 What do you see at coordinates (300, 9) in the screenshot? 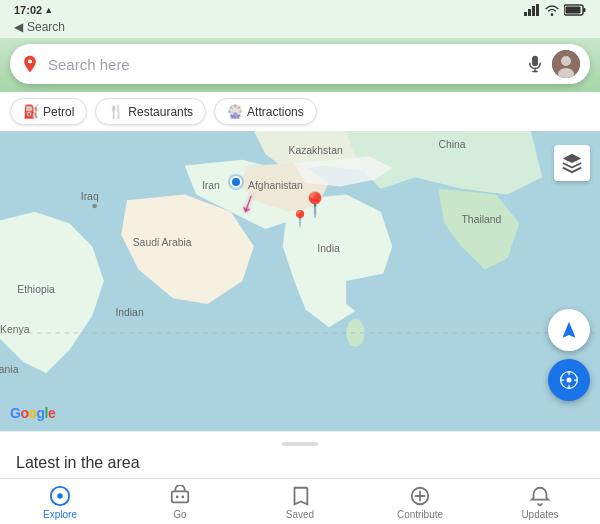
I see `status-bar: 17:02 ▲` at bounding box center [300, 9].